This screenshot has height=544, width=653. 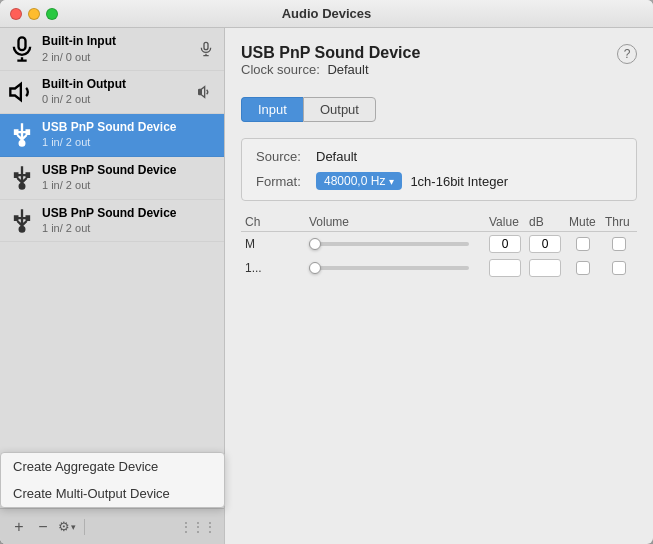 I want to click on device-info-usb-pnp-2: USB PnP Sound Device 1 in/ 2 out, so click(x=129, y=178).